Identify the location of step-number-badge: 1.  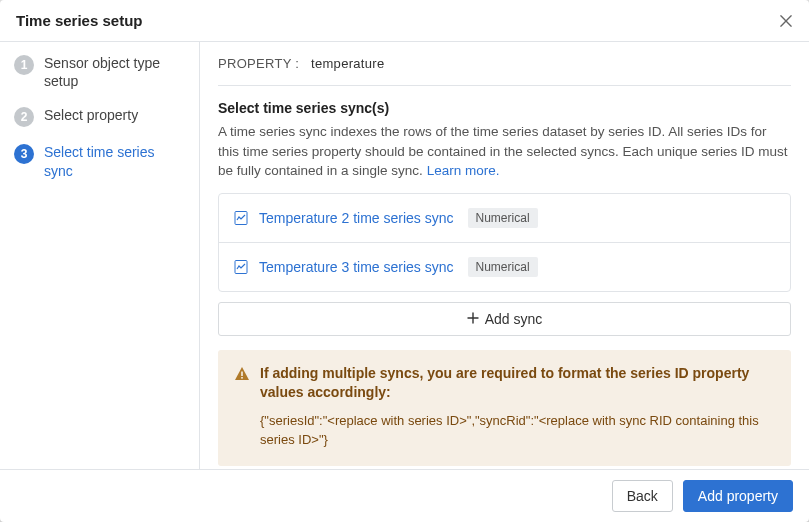
(24, 65).